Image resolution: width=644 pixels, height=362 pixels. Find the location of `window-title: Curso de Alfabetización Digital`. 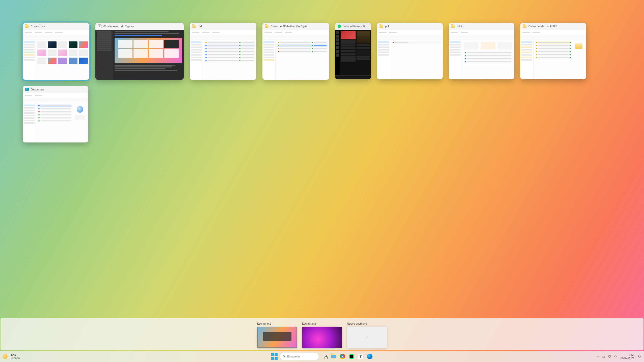

window-title: Curso de Alfabetización Digital is located at coordinates (289, 26).